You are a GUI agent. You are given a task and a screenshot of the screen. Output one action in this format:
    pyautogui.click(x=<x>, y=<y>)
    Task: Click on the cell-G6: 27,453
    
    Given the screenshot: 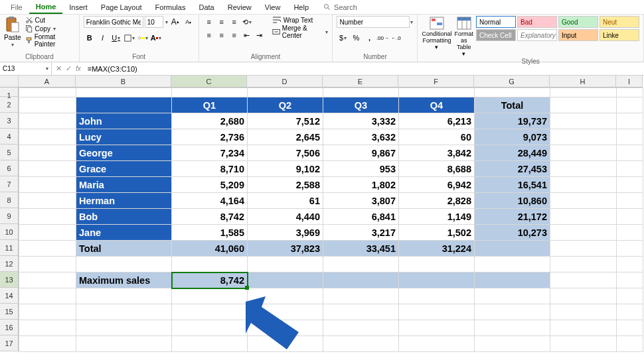 What is the action you would take?
    pyautogui.click(x=513, y=169)
    